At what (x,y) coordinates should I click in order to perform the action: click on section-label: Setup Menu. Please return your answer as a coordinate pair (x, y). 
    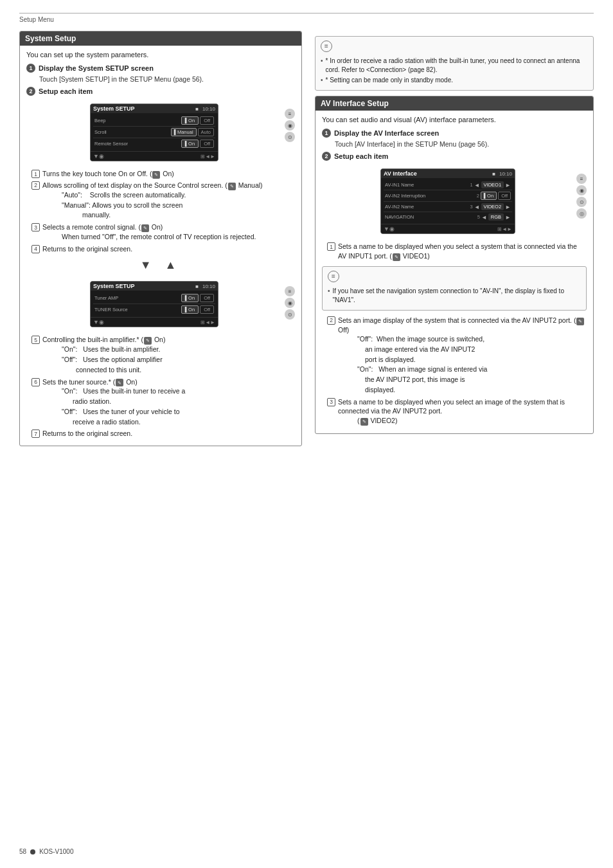
    Looking at the image, I should click on (306, 19).